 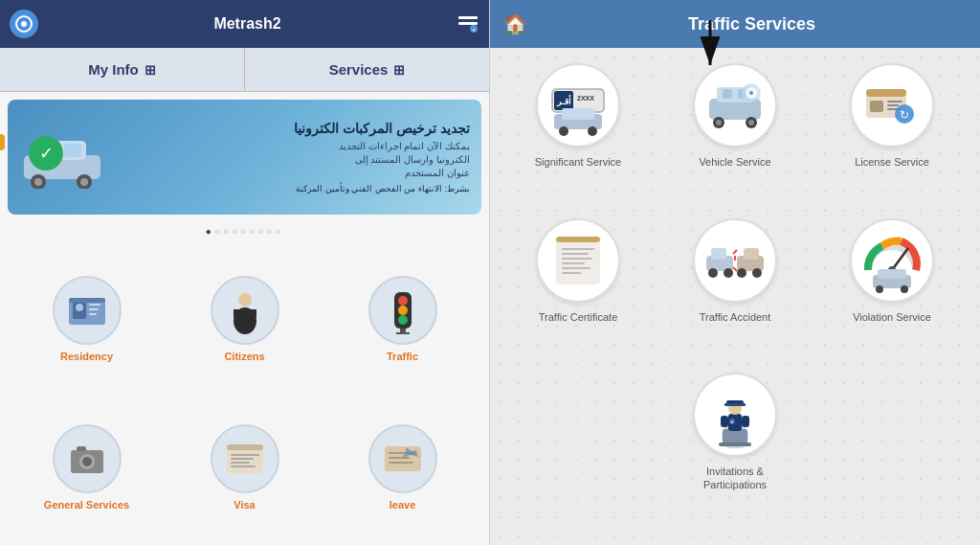 What do you see at coordinates (735, 261) in the screenshot?
I see `accident-icon-circle` at bounding box center [735, 261].